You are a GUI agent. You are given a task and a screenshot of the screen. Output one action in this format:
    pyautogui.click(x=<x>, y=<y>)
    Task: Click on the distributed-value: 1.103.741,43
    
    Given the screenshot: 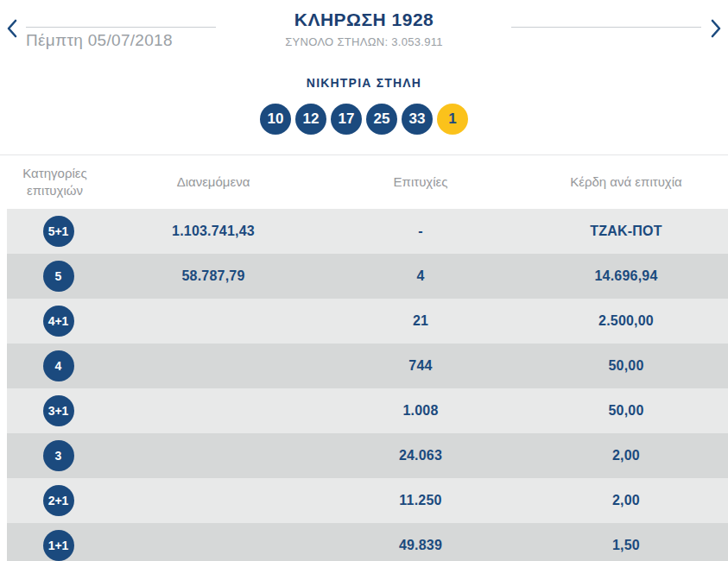 What is the action you would take?
    pyautogui.click(x=213, y=231)
    